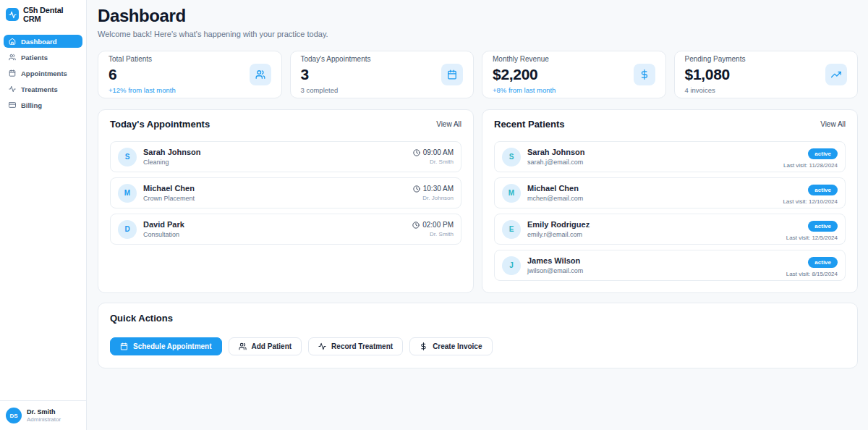 Image resolution: width=868 pixels, height=430 pixels. Describe the element at coordinates (670, 229) in the screenshot. I see `patient-row: E Emily Rodriguez emily.r@email.com acti…` at that location.